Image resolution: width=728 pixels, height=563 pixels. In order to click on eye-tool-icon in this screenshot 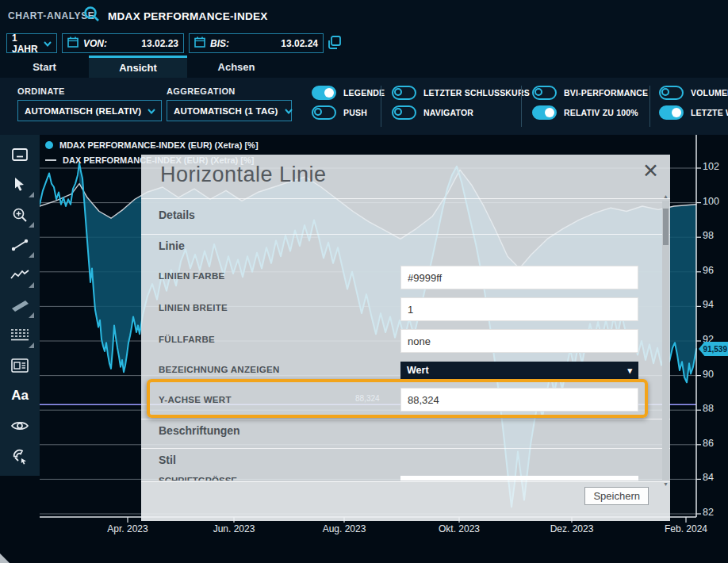, I will do `click(20, 426)`.